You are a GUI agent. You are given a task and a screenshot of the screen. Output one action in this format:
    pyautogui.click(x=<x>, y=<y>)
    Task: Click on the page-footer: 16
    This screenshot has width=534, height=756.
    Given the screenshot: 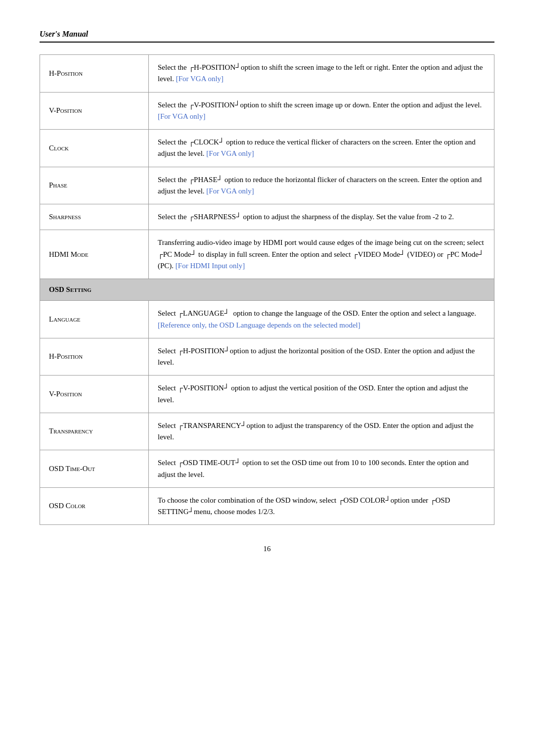 What is the action you would take?
    pyautogui.click(x=267, y=549)
    